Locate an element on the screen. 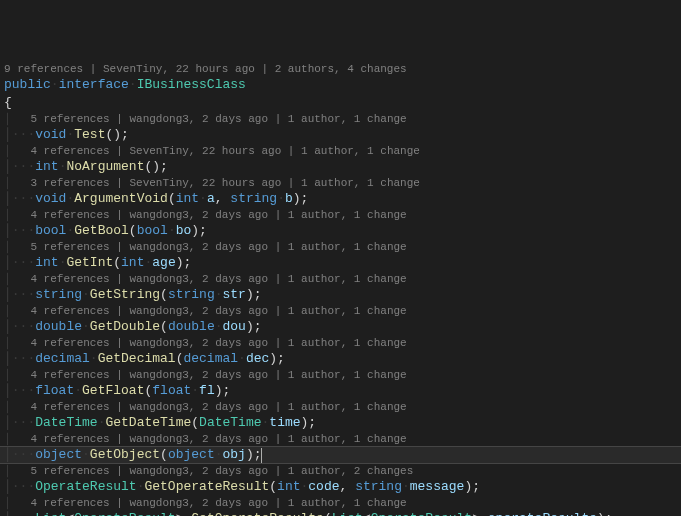 This screenshot has width=681, height=516. member-line: │···void·ArgumentVoid(int·a, string·b); is located at coordinates (340, 199).